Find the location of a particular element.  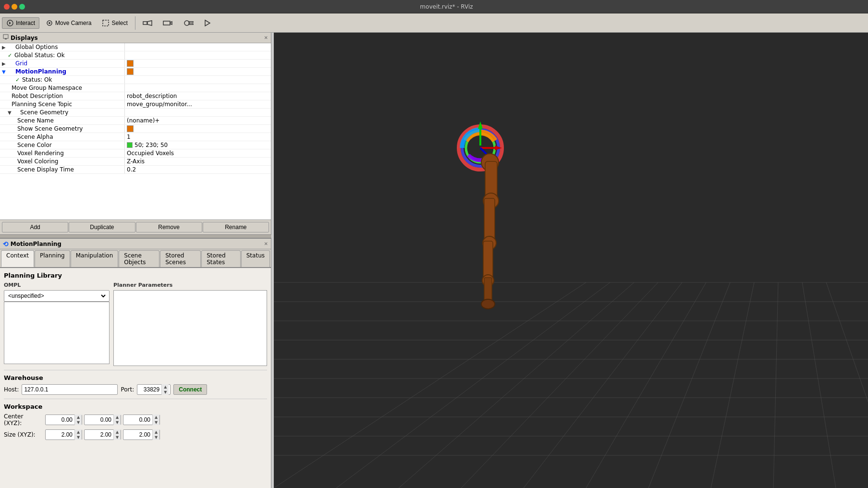

size-y-input is located at coordinates (99, 435).